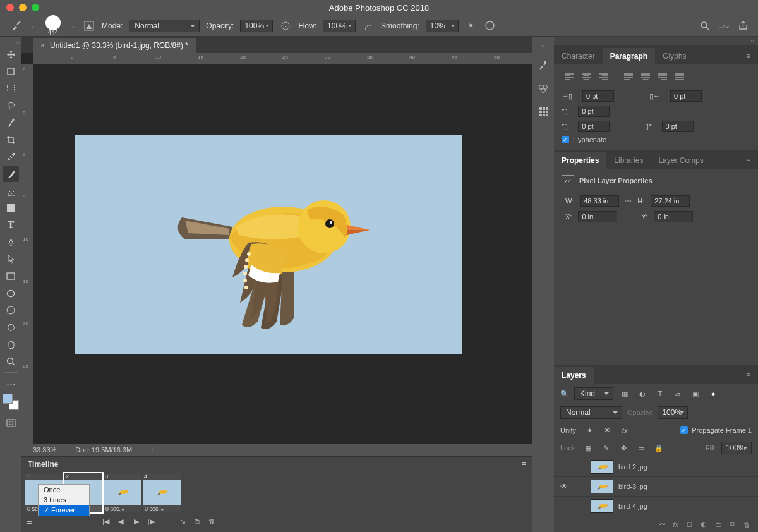  I want to click on lock-artboard-icon: ▭, so click(641, 448).